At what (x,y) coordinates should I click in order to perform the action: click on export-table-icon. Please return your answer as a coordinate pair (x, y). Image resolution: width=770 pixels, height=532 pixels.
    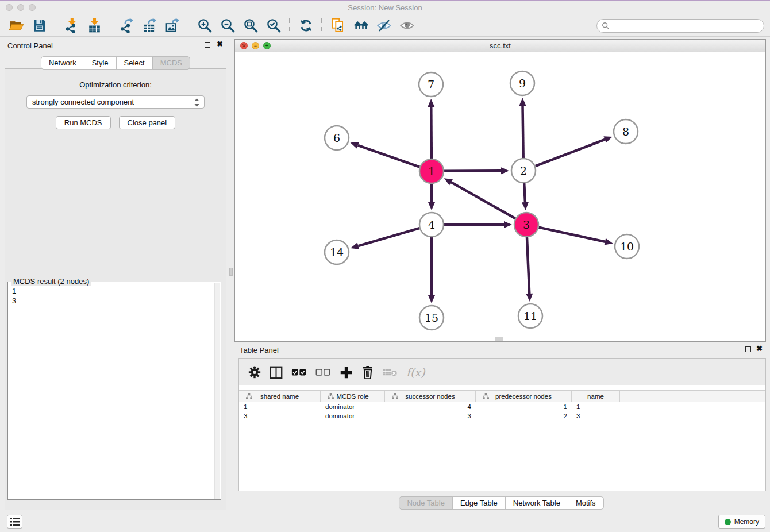
    Looking at the image, I should click on (149, 26).